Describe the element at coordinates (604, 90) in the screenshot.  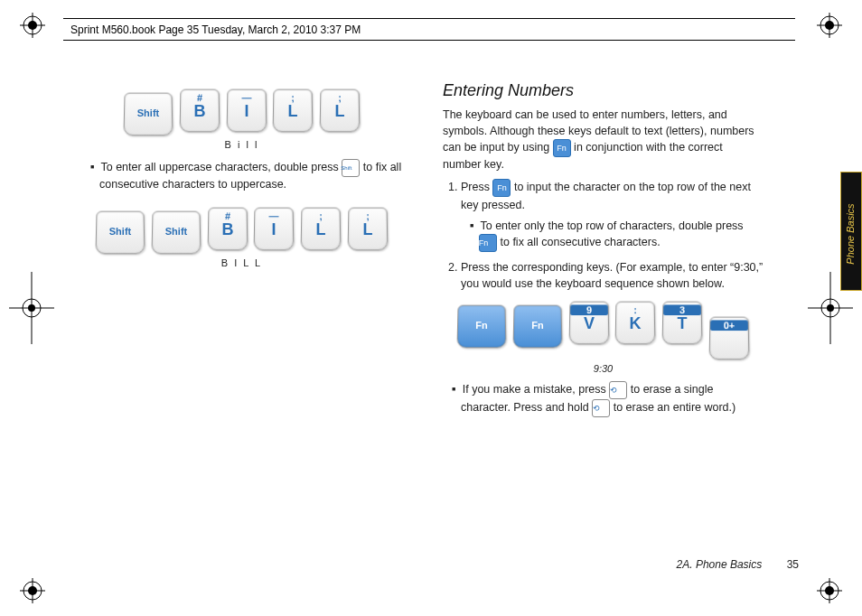
I see `section-heading: Entering Numbers` at that location.